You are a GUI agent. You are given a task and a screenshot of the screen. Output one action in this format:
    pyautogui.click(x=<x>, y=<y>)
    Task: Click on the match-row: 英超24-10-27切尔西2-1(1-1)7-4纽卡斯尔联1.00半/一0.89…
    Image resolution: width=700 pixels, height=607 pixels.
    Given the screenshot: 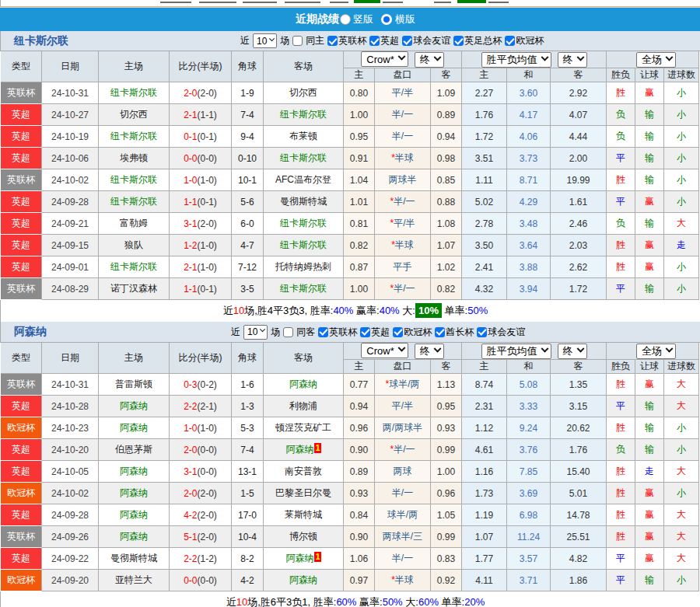 What is the action you would take?
    pyautogui.click(x=350, y=115)
    